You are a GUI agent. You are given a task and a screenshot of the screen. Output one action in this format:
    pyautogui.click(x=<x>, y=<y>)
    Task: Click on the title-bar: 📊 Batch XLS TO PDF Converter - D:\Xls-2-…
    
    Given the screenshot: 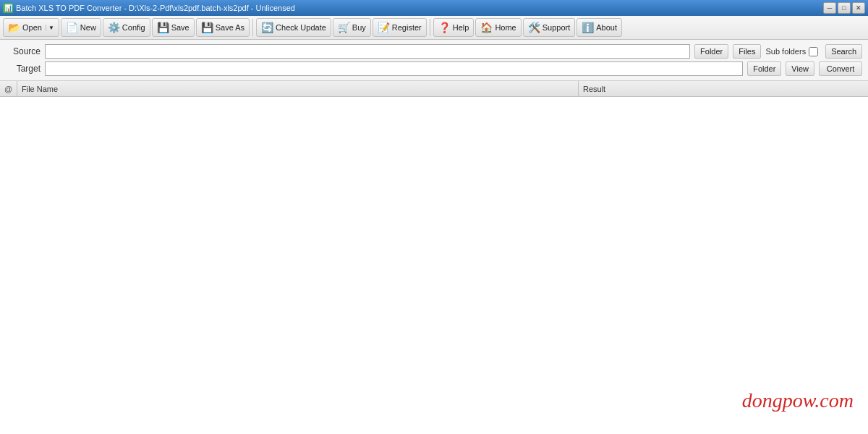 What is the action you would take?
    pyautogui.click(x=434, y=8)
    